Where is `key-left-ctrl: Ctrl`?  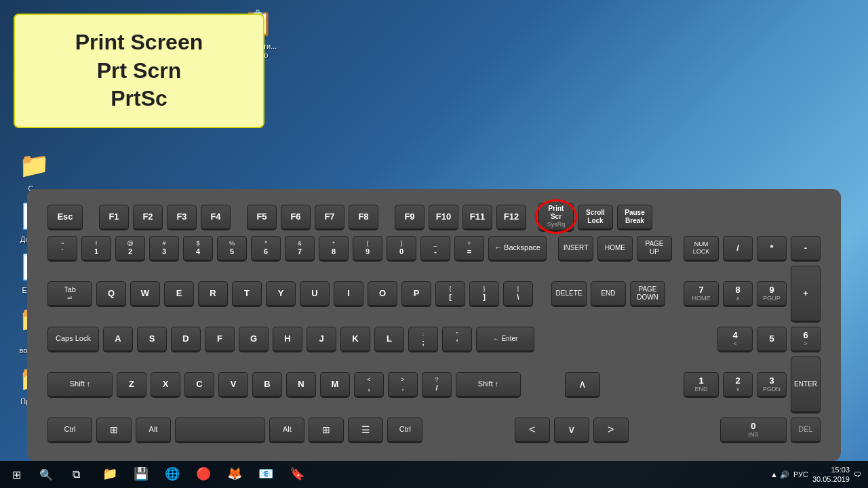 key-left-ctrl: Ctrl is located at coordinates (70, 430).